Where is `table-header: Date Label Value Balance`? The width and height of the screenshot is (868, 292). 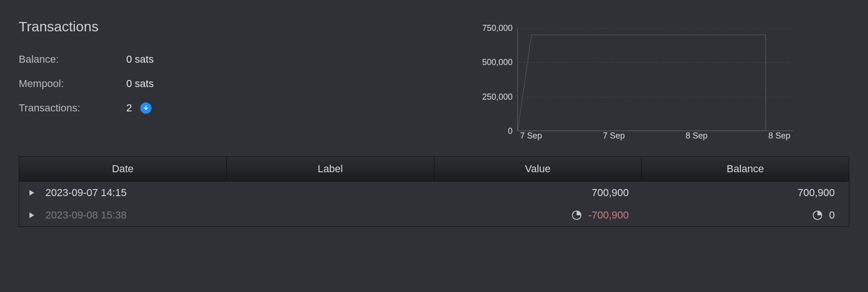
table-header: Date Label Value Balance is located at coordinates (434, 169).